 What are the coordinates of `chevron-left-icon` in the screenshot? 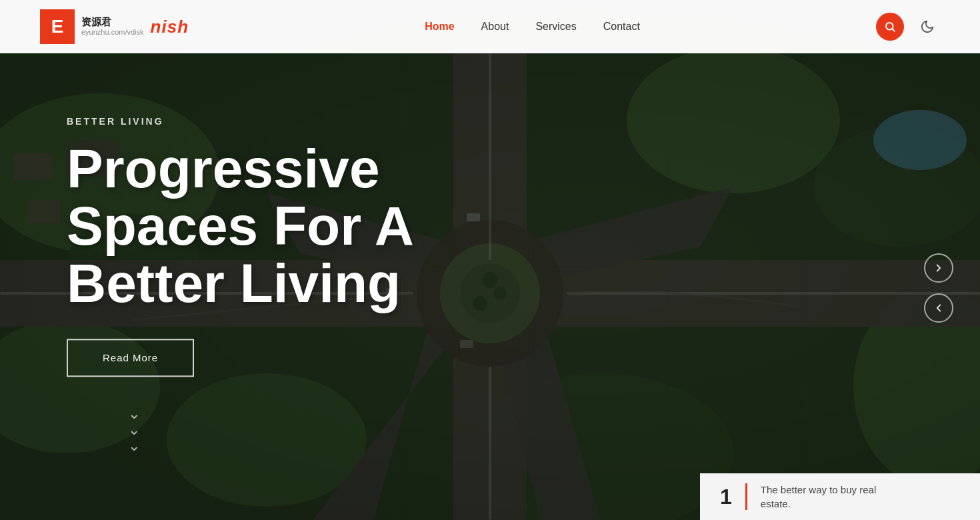 It's located at (939, 308).